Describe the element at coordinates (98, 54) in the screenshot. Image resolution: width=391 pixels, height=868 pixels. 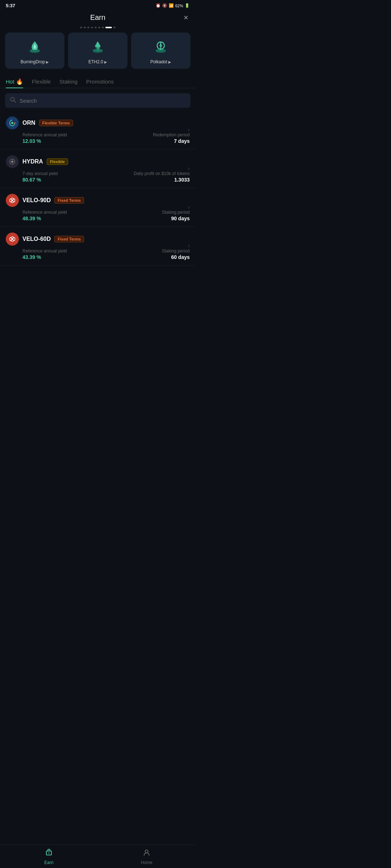
I see `feature-cards-container: BurningDrop ▶ ETH2.0 ▶` at that location.